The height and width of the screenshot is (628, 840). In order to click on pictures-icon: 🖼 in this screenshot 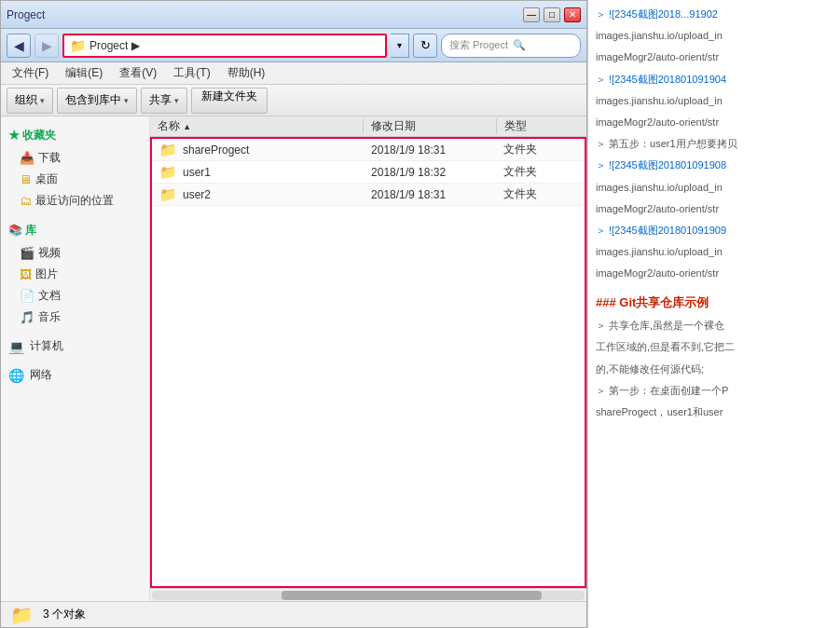, I will do `click(26, 274)`.